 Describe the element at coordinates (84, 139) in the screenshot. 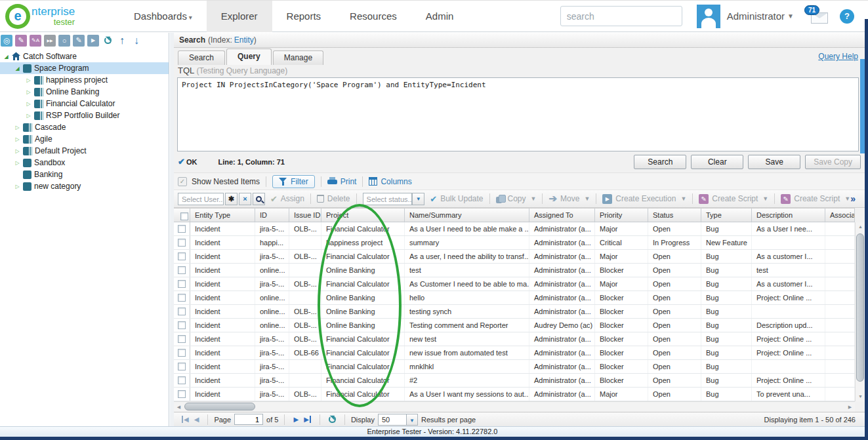

I see `tree-item-agile: ▷Agile` at that location.